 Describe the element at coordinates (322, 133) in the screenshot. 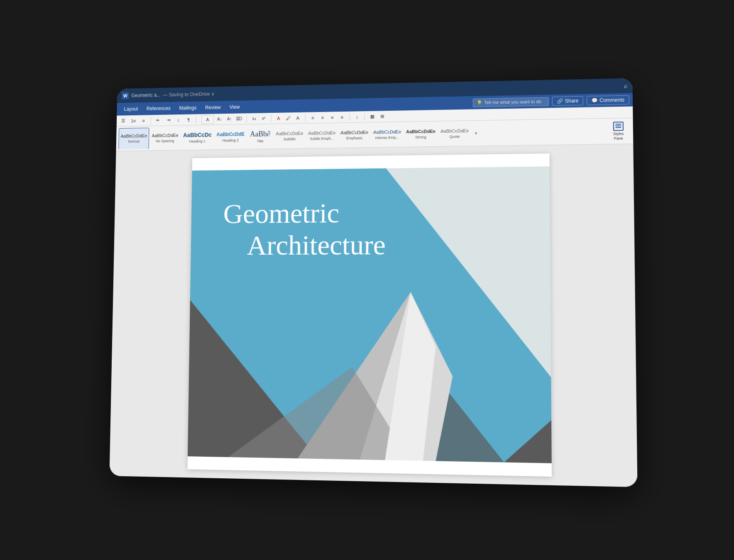

I see `style-subtle-emp-preview: AaBbCcDdEe` at that location.